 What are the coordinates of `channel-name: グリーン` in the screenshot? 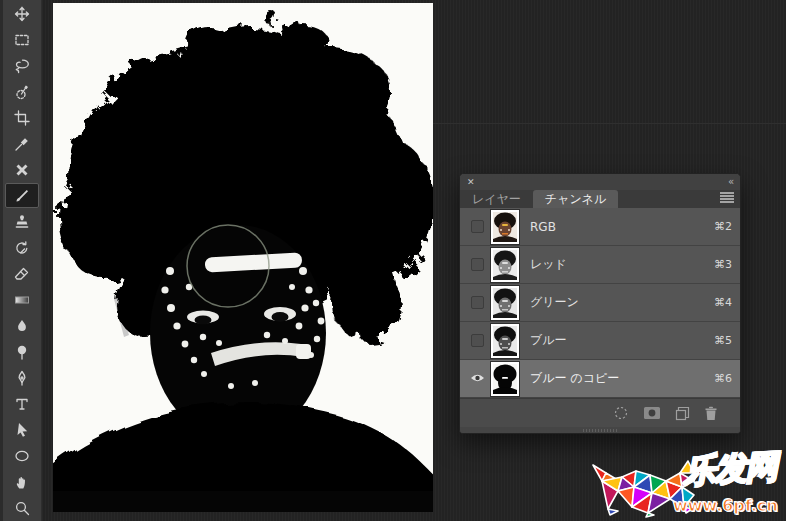 It's located at (554, 302).